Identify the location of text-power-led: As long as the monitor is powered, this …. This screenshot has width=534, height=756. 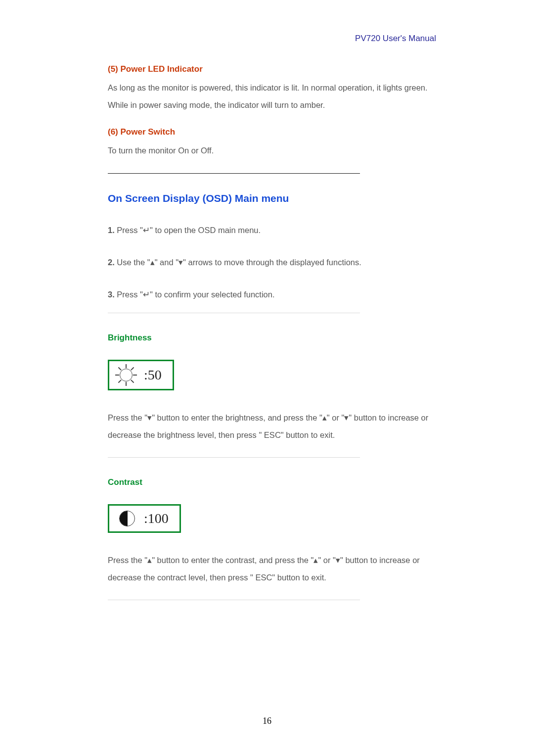
(272, 96).